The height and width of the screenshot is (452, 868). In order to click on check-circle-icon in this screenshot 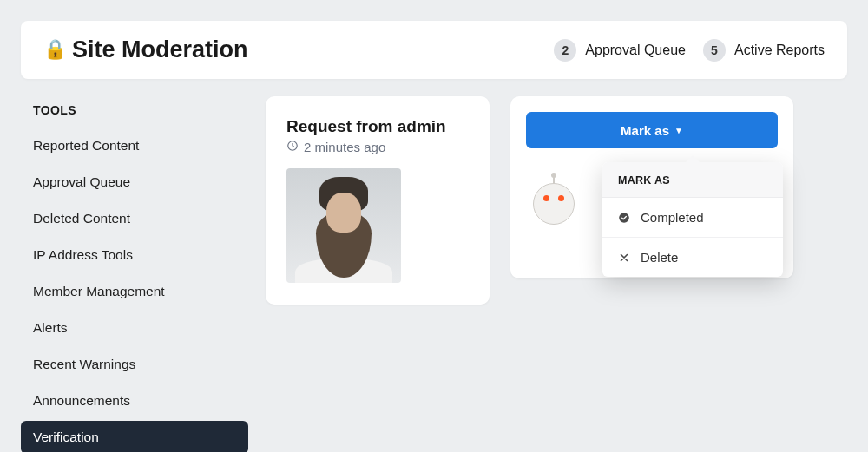, I will do `click(624, 218)`.